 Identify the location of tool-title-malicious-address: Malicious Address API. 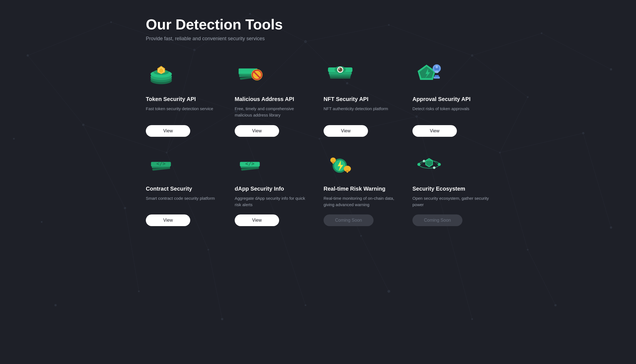
(274, 99).